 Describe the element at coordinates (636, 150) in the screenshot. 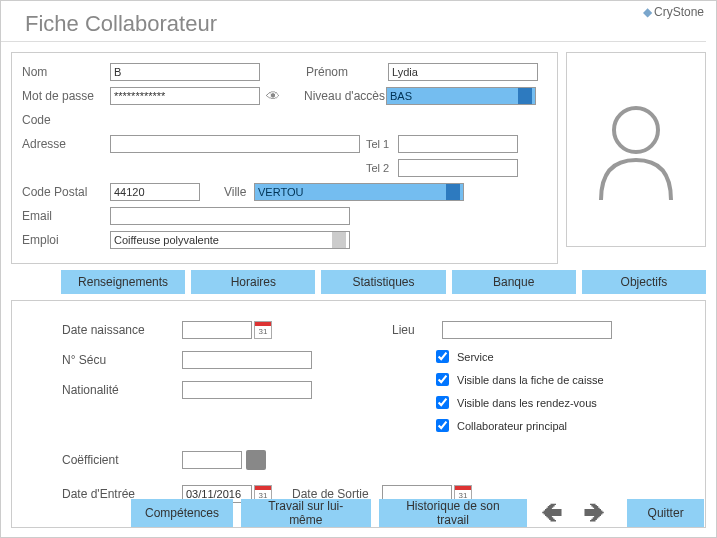

I see `photo-panel` at that location.